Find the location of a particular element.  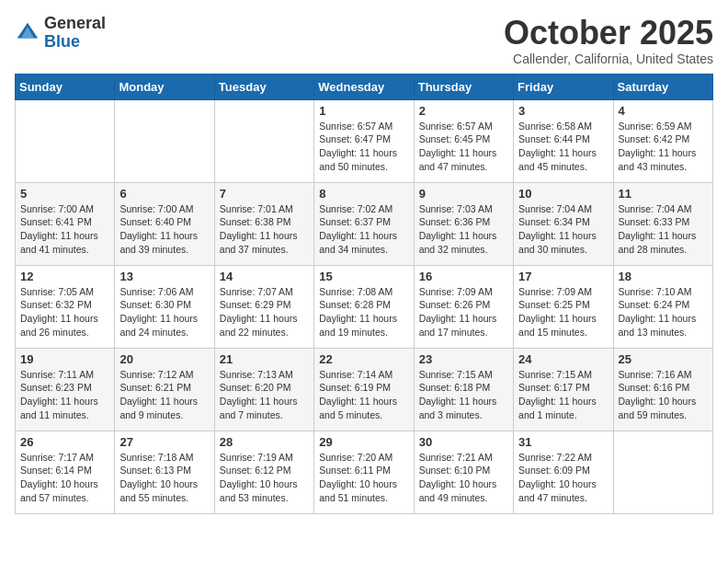

day-info: Sunrise: 7:09 AM Sunset: 6:26 PM Dayligh… is located at coordinates (463, 313).